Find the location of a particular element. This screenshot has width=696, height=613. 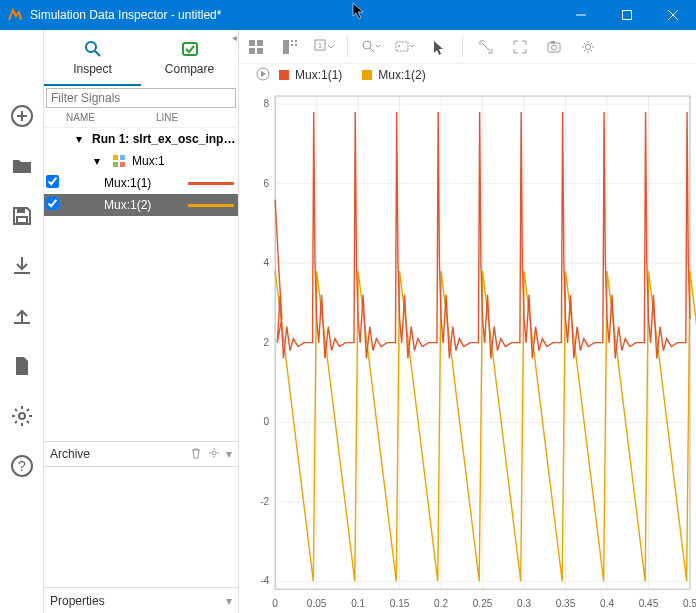

pointer-button is located at coordinates (439, 47).